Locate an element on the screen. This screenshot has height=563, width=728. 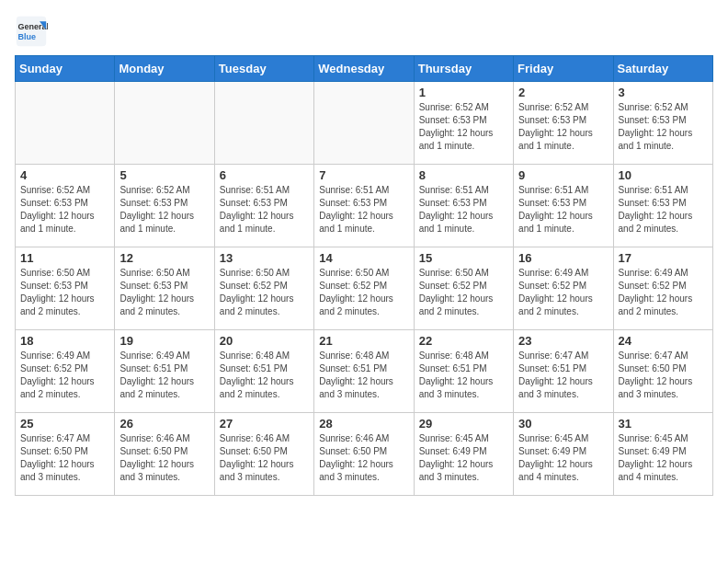
day-number: 14 is located at coordinates (364, 258).